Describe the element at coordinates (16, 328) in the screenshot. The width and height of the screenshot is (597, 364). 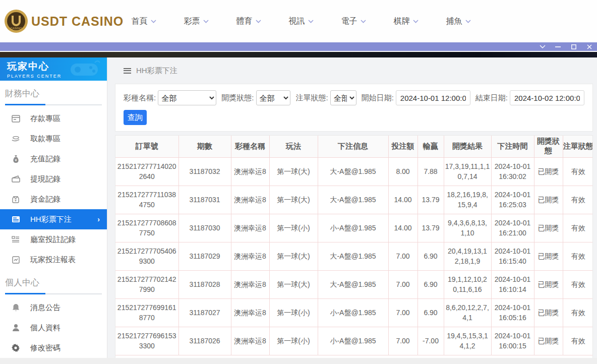
I see `user-icon` at that location.